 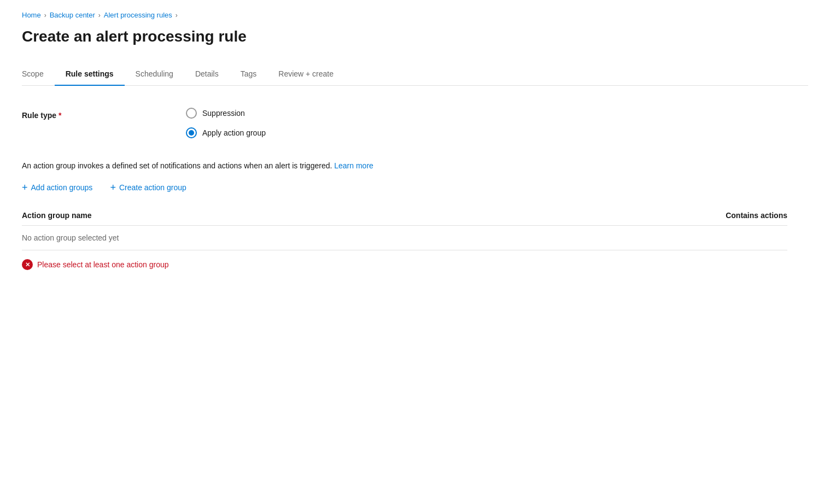 What do you see at coordinates (415, 74) in the screenshot?
I see `tabs-container: Scope Rule settings Scheduling Details T…` at bounding box center [415, 74].